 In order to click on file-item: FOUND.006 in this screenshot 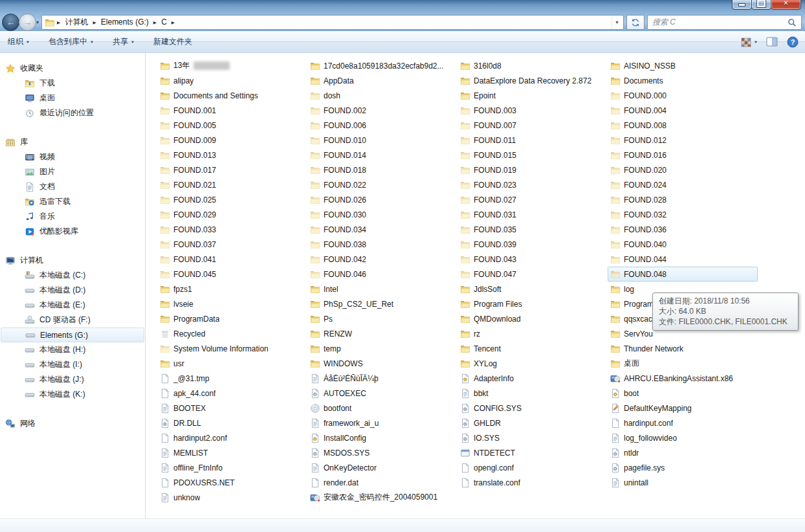, I will do `click(382, 126)`.